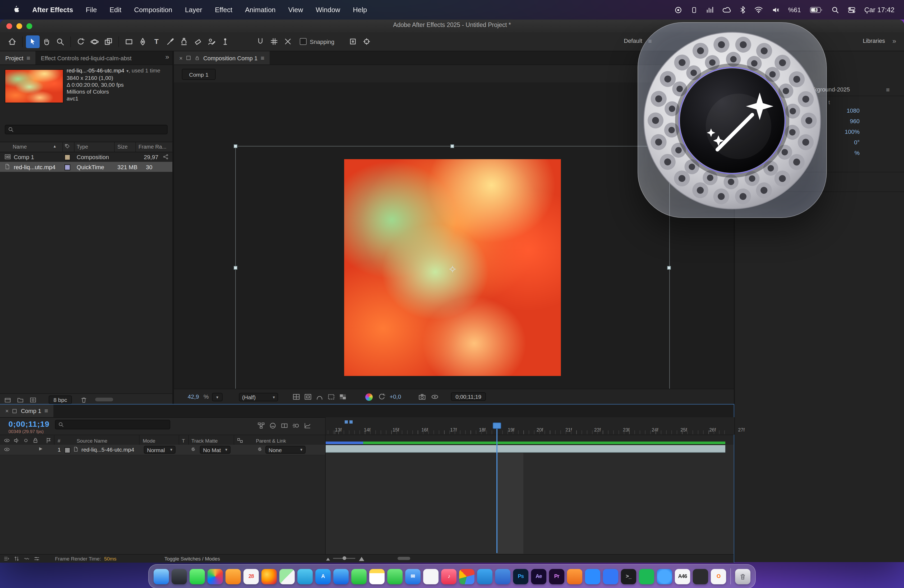 The height and width of the screenshot is (588, 904). What do you see at coordinates (86, 167) in the screenshot?
I see `table-row-footage: red-liq...utc.mp4 QuickTime 321 MB 30` at bounding box center [86, 167].